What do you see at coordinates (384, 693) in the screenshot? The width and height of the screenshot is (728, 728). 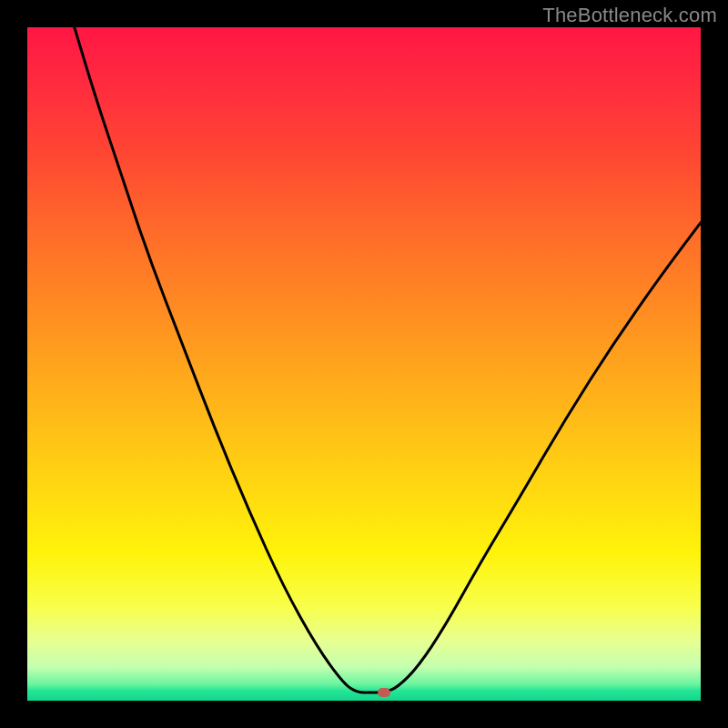 I see `minimum-marker` at bounding box center [384, 693].